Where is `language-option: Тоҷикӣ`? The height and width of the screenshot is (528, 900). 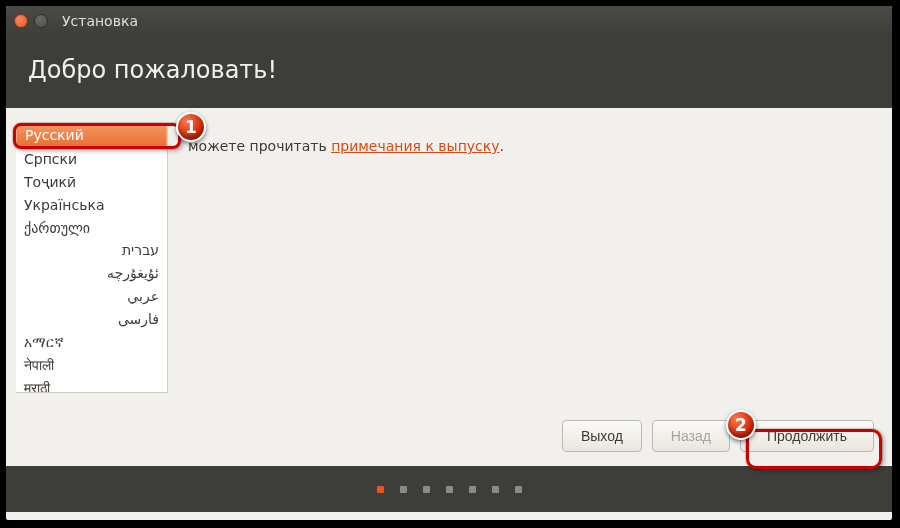 language-option: Тоҷикӣ is located at coordinates (92, 182).